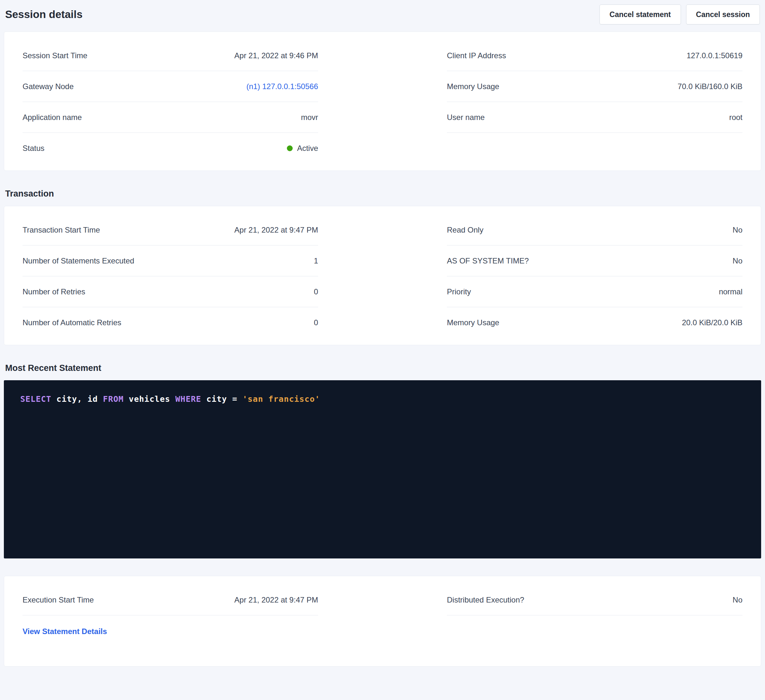  Describe the element at coordinates (595, 276) in the screenshot. I see `transaction-right-column: Read Only No AS OF SYSTEM TIME? No Prior…` at that location.